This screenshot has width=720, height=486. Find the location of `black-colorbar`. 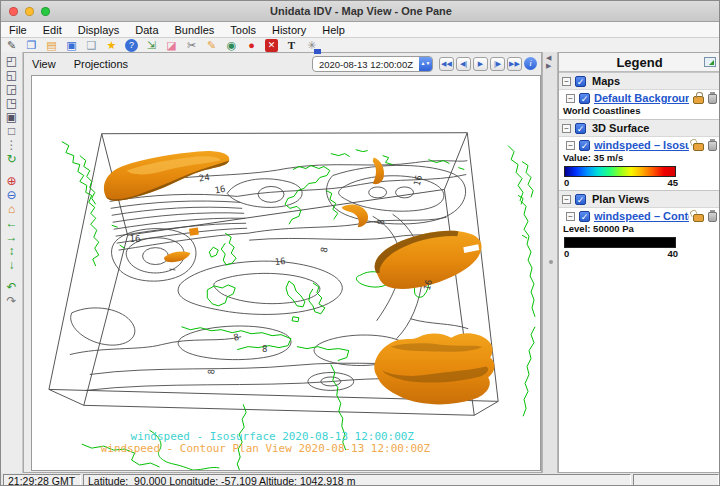

black-colorbar is located at coordinates (620, 242).